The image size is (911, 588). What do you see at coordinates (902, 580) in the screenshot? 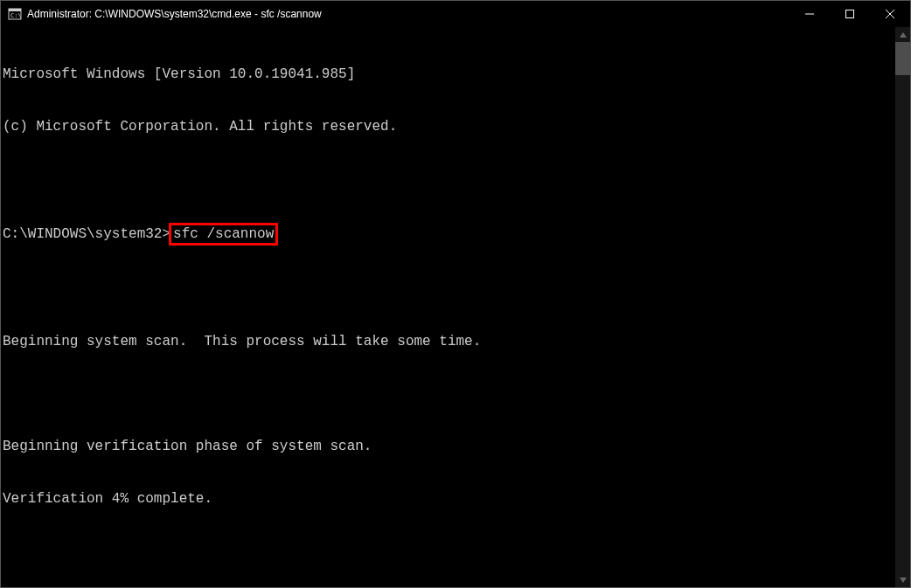
I see `scrollbar-down-arrow` at bounding box center [902, 580].